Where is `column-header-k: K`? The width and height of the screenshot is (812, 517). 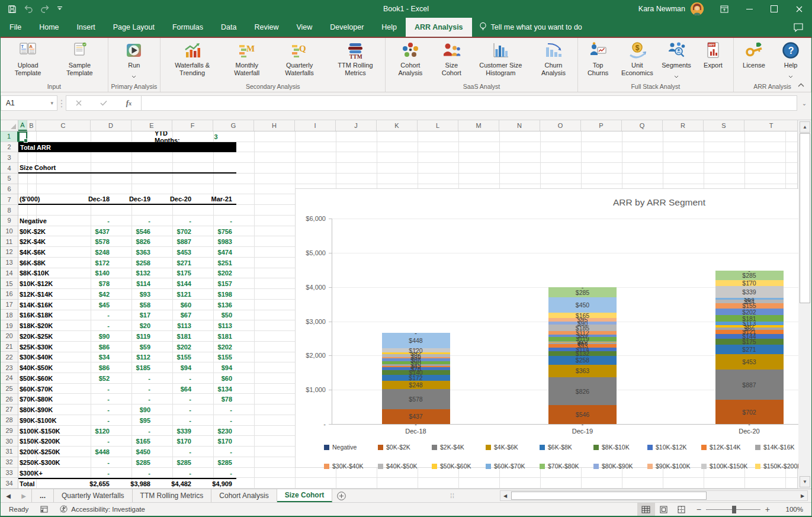
column-header-k: K is located at coordinates (397, 126).